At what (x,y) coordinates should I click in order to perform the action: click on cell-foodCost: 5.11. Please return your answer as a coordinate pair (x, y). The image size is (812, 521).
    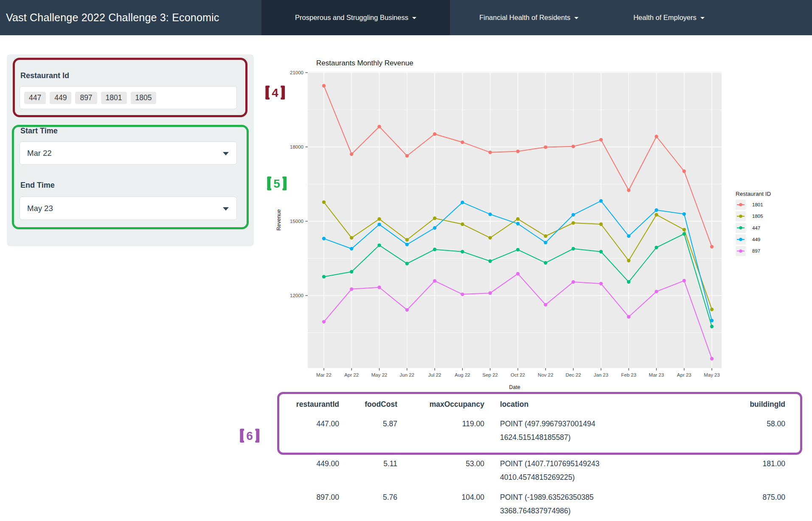
    Looking at the image, I should click on (368, 464).